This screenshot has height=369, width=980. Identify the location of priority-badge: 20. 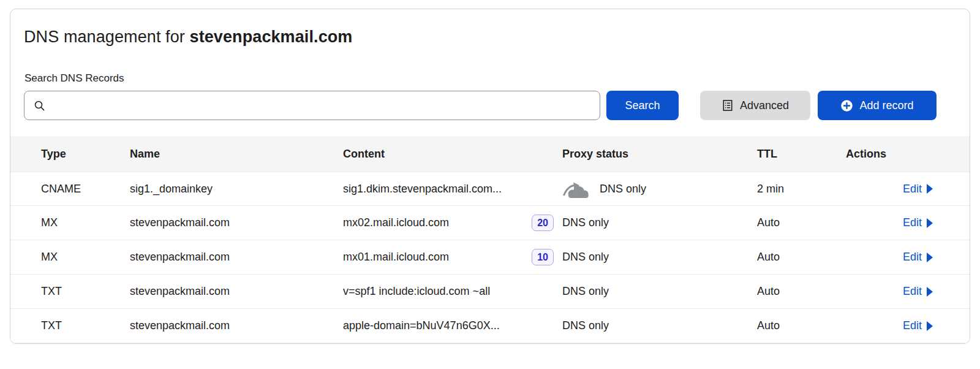
(543, 223).